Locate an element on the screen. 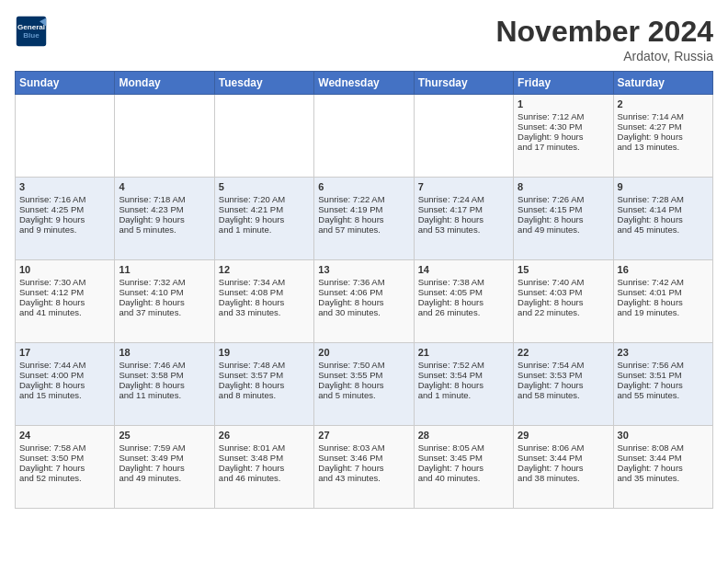 The image size is (728, 563). day-info-line: and 41 minutes. is located at coordinates (64, 313).